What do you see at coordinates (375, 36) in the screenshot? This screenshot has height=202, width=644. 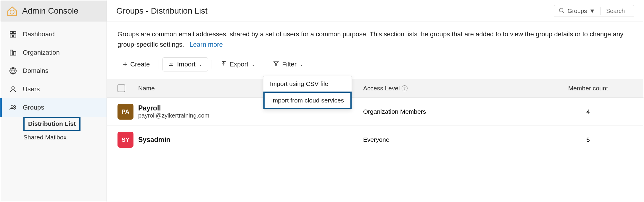 I see `description: Groups are common email addresses, share…` at bounding box center [375, 36].